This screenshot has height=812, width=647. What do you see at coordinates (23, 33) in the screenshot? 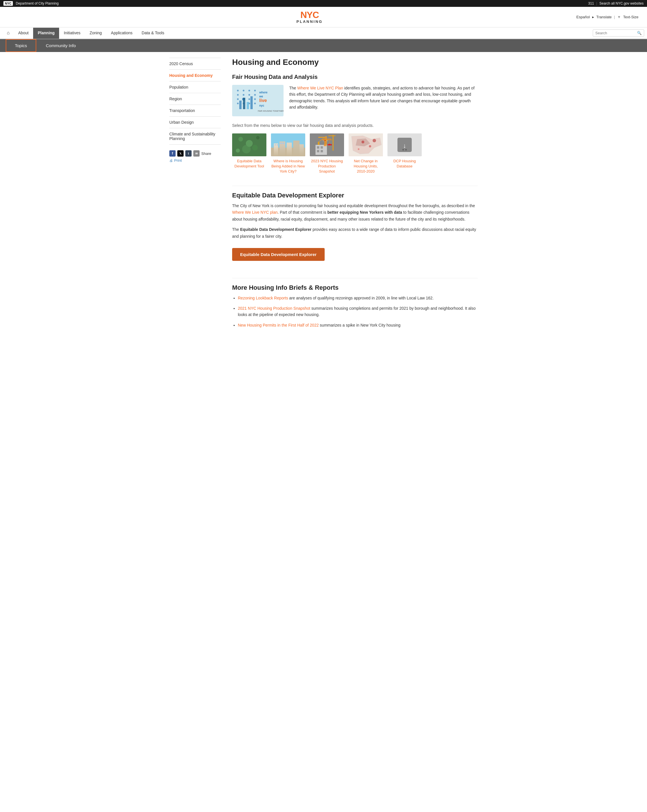
I see `nav-item-about: About` at bounding box center [23, 33].